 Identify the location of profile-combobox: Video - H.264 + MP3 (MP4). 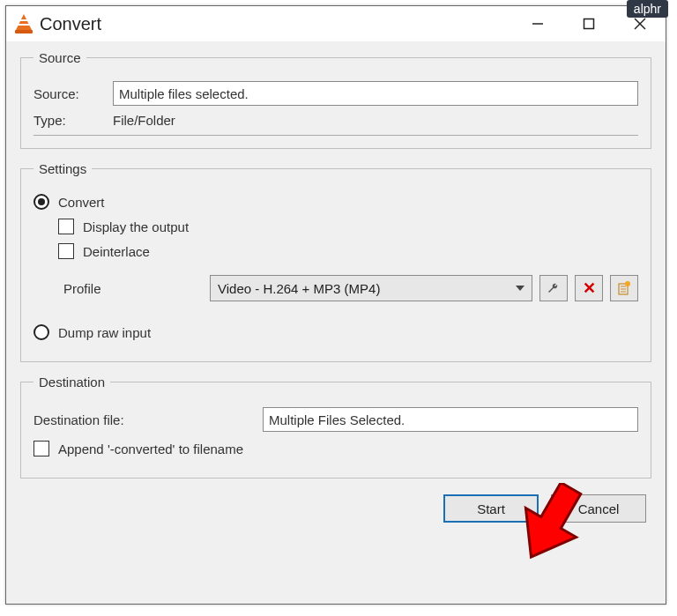
(371, 288).